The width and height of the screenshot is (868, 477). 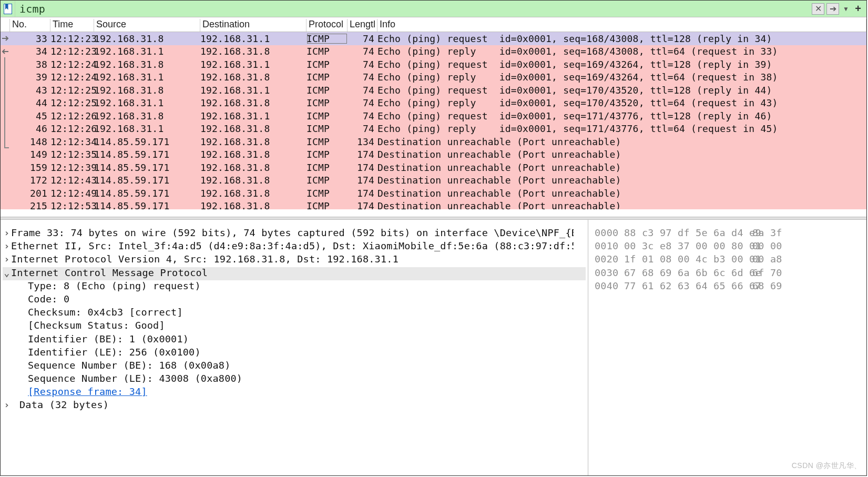 I want to click on col-header-length: Lengtl, so click(x=363, y=25).